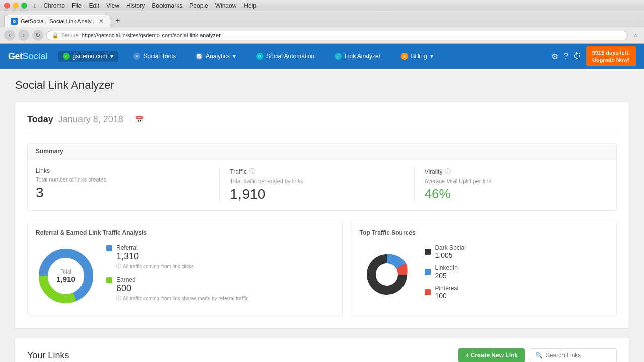 This screenshot has width=644, height=362. Describe the element at coordinates (155, 256) in the screenshot. I see `referral-legend-value: 1,310` at that location.